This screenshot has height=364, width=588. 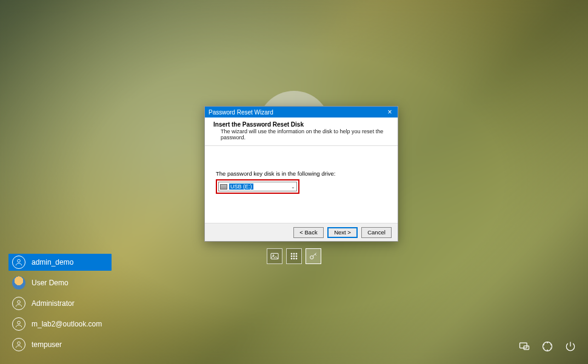 What do you see at coordinates (524, 346) in the screenshot?
I see `network-icon` at bounding box center [524, 346].